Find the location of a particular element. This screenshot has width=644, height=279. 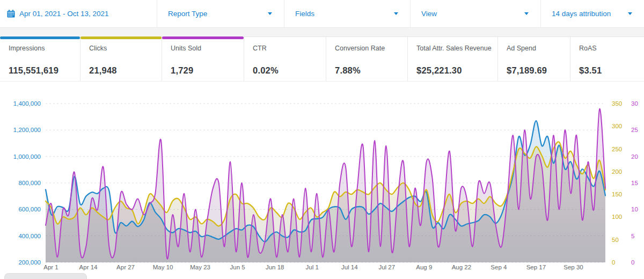

clicks-axis-tick-label: 350 is located at coordinates (617, 104).